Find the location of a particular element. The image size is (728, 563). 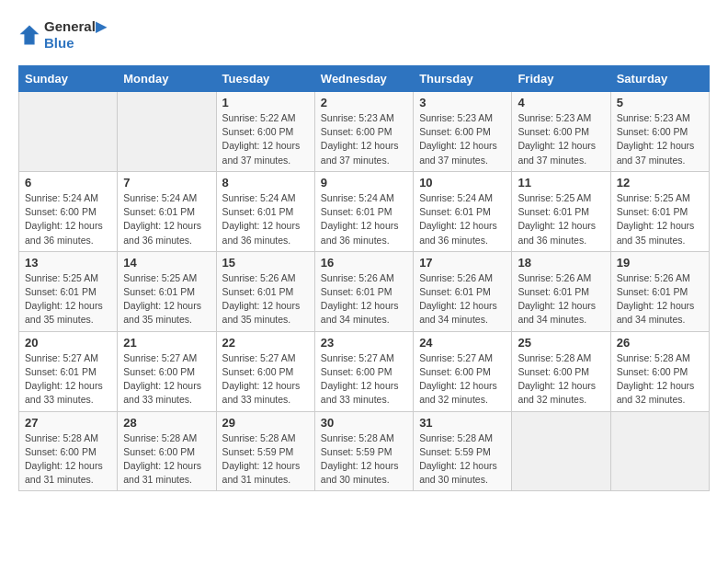

week-row-3: 13Sunrise: 5:25 AM Sunset: 6:01 PM Dayli… is located at coordinates (364, 291).